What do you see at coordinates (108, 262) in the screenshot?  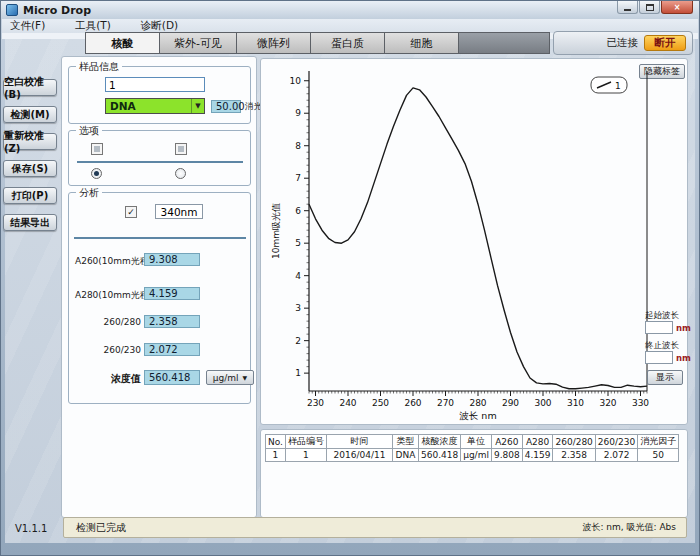 I see `analysis-row-label: A260(10mm光程)` at bounding box center [108, 262].